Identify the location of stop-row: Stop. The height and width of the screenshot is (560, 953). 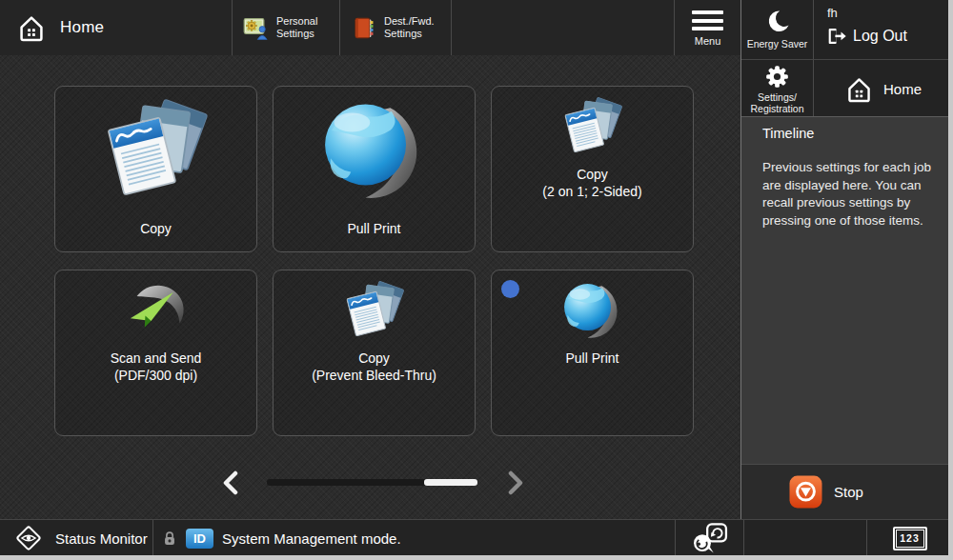
(847, 491).